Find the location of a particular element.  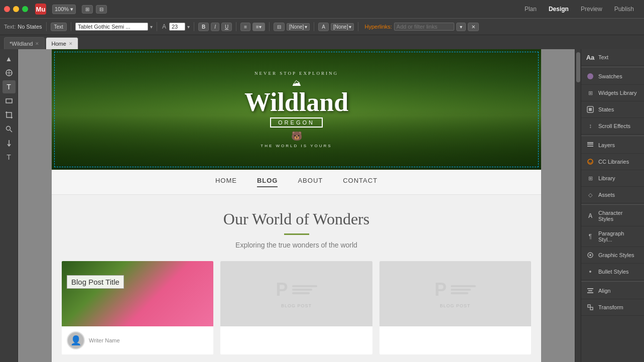

spacing-btn: ⊟ is located at coordinates (279, 27).